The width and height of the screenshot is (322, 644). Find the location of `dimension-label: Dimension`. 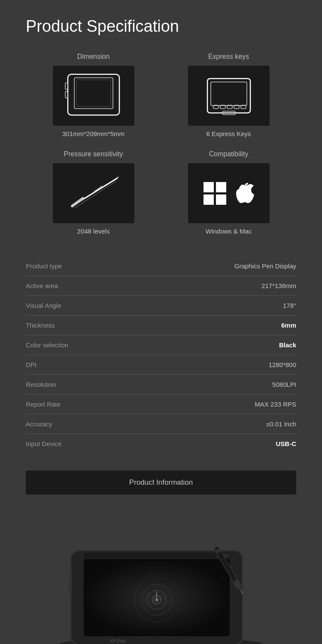

dimension-label: Dimension is located at coordinates (94, 57).